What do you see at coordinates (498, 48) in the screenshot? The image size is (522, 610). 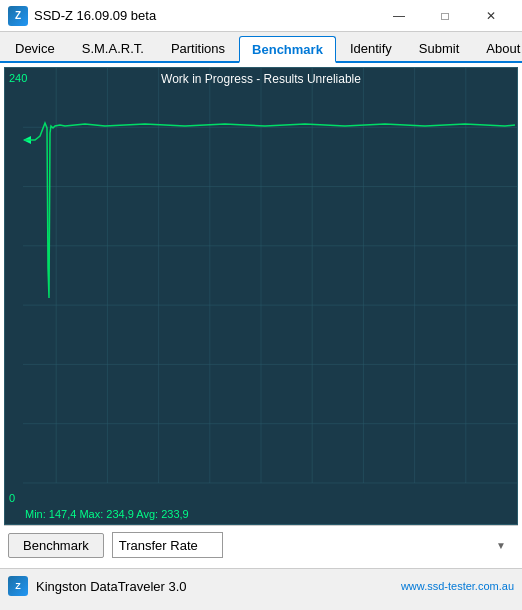 I see `tab-about: About` at bounding box center [498, 48].